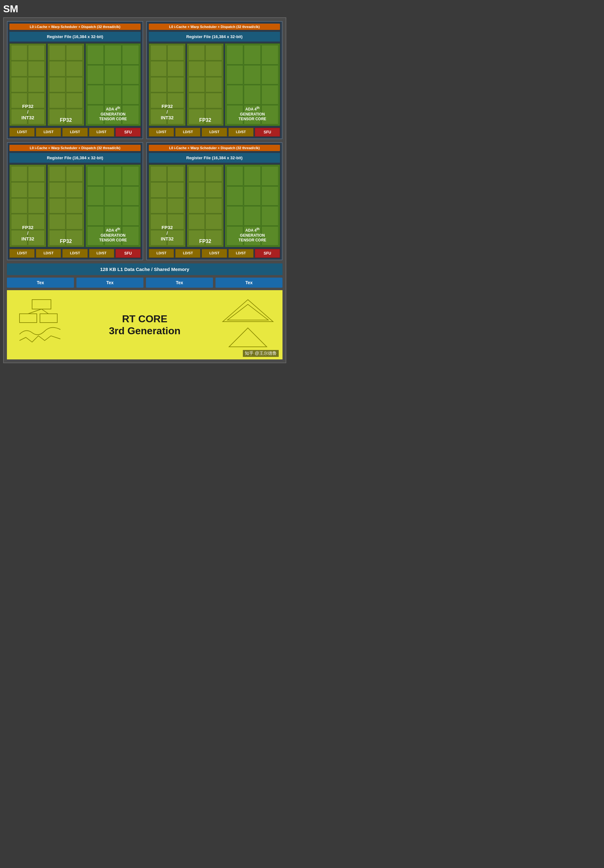 This screenshot has height=868, width=604. Describe the element at coordinates (144, 269) in the screenshot. I see `l1-cache: 128 KB L1 Data Cache / Shared Memory` at that location.